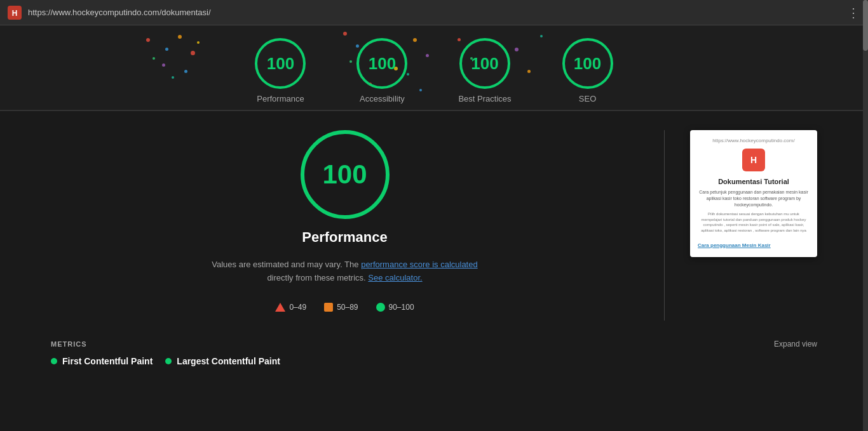 The image size is (868, 431). I want to click on legend-item-red: 0–49, so click(291, 307).